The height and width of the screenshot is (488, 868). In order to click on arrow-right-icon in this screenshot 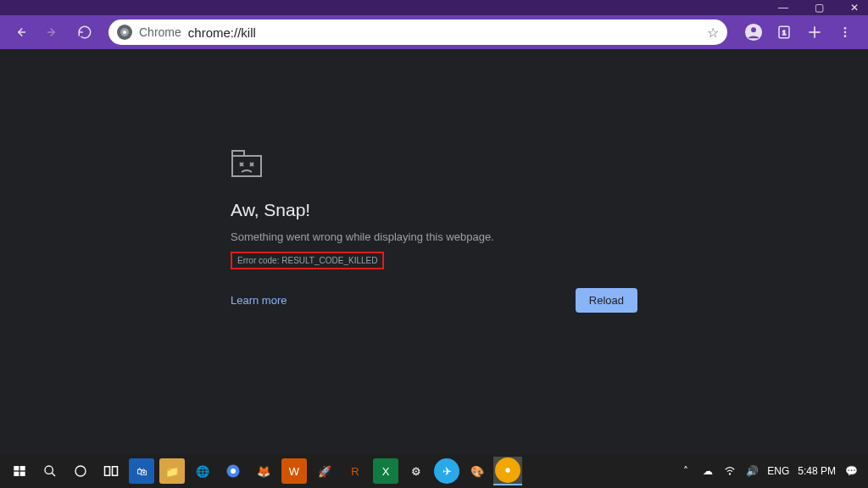, I will do `click(53, 32)`.